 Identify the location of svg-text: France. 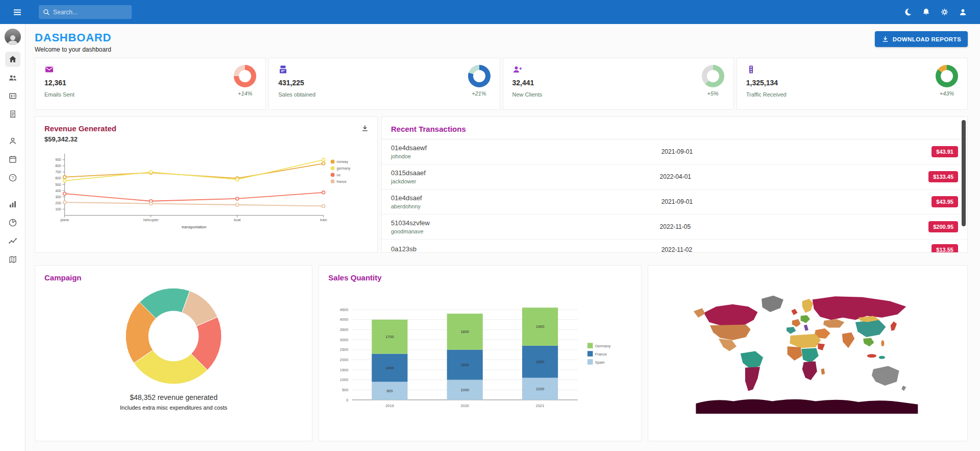
(601, 354).